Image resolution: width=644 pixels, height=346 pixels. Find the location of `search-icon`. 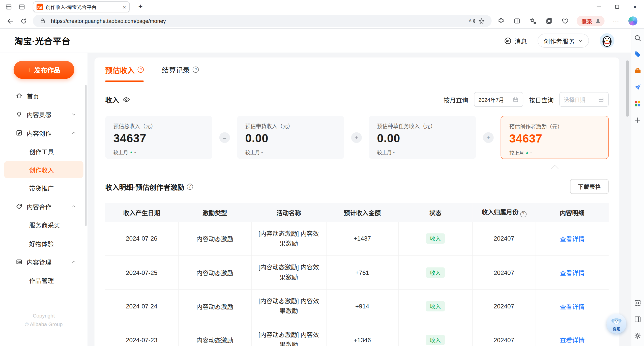

search-icon is located at coordinates (637, 38).